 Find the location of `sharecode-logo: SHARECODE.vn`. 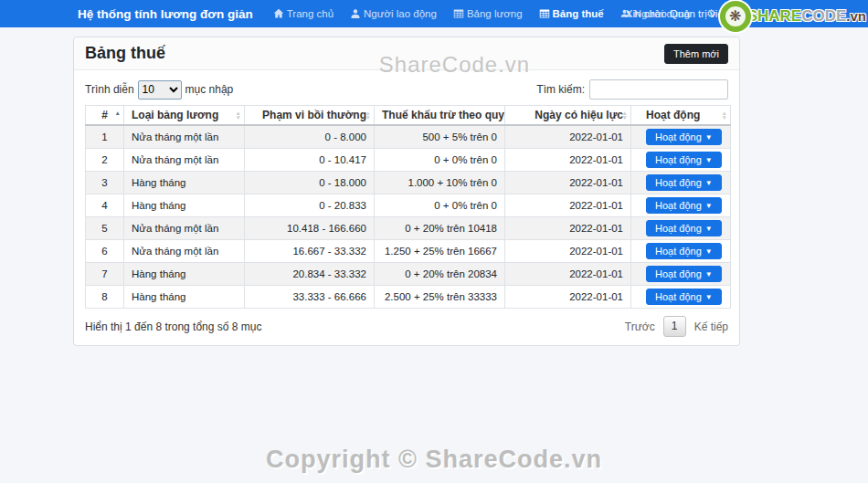

sharecode-logo: SHARECODE.vn is located at coordinates (793, 16).